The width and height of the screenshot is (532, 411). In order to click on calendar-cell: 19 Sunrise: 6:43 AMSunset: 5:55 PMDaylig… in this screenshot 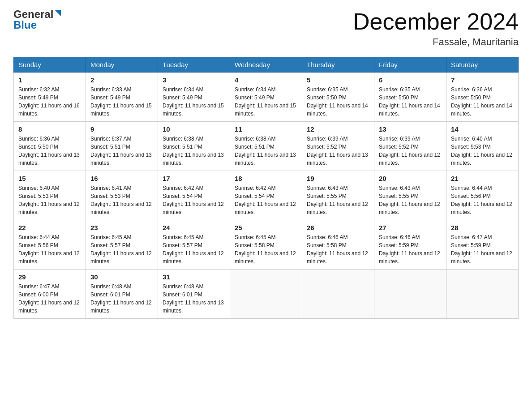, I will do `click(339, 196)`.